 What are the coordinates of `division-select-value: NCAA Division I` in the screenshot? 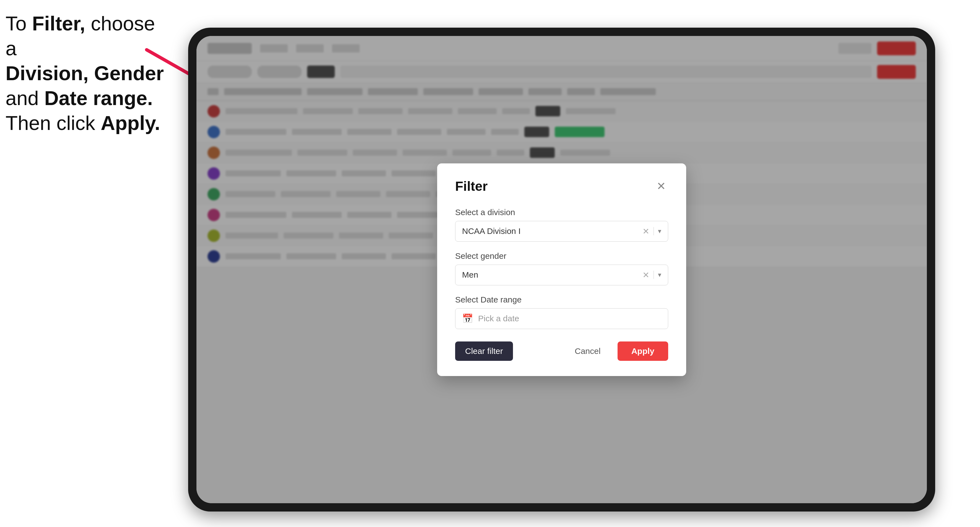 It's located at (552, 231).